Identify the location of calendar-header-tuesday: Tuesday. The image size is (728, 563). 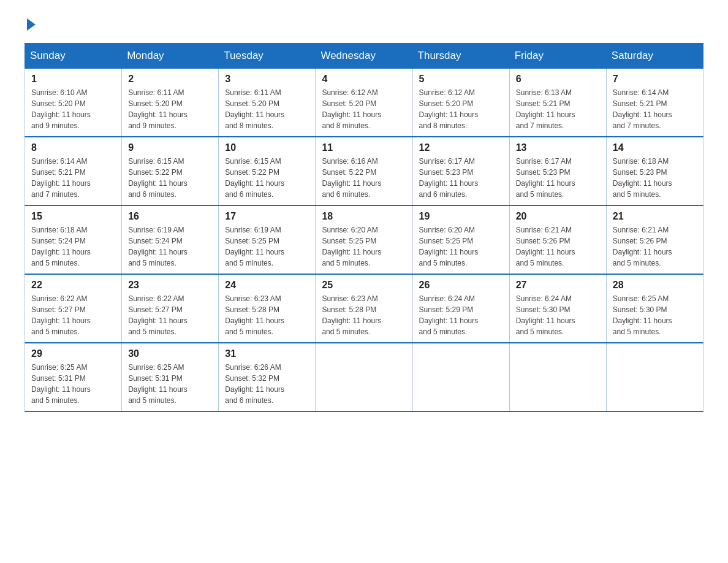
(267, 56).